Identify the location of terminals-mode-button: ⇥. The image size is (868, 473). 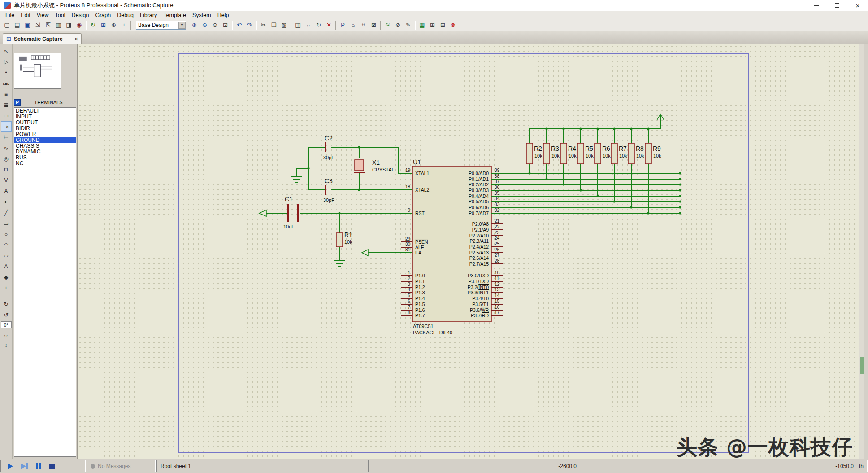
(6, 127).